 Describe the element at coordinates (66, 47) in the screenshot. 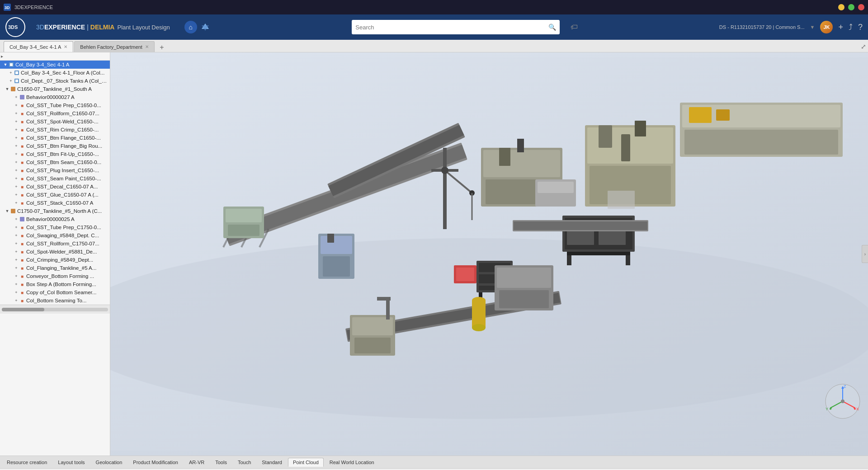

I see `tab-close-1: ✕` at that location.